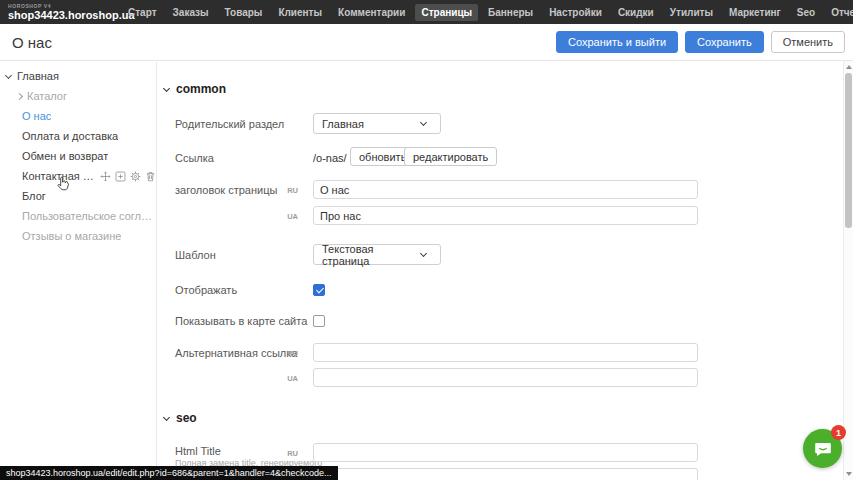  What do you see at coordinates (806, 12) in the screenshot?
I see `menu-item-seo: Seo` at bounding box center [806, 12].